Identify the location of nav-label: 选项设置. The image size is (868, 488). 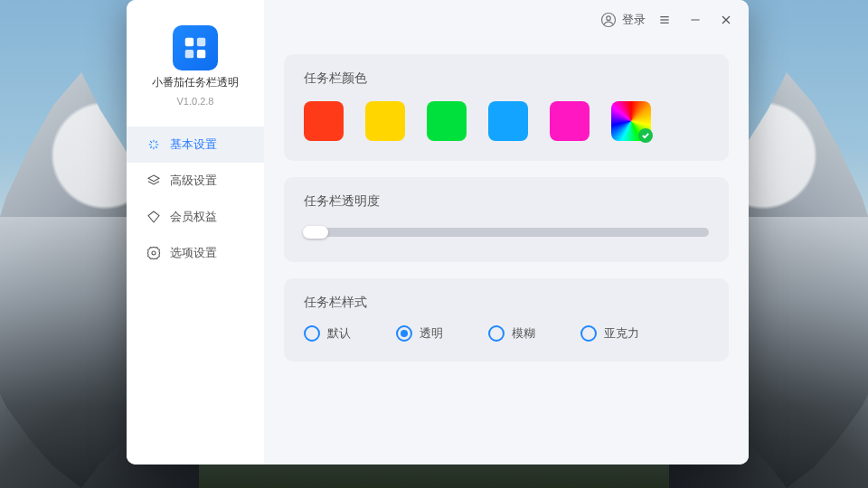
(193, 253).